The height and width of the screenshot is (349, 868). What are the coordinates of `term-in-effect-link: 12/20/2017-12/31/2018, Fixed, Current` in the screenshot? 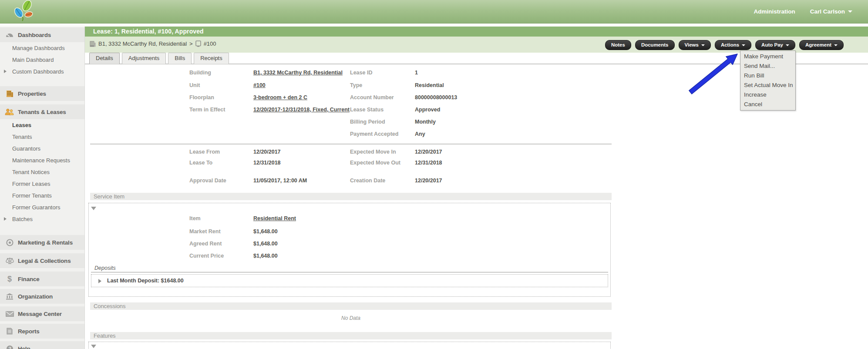 It's located at (301, 110).